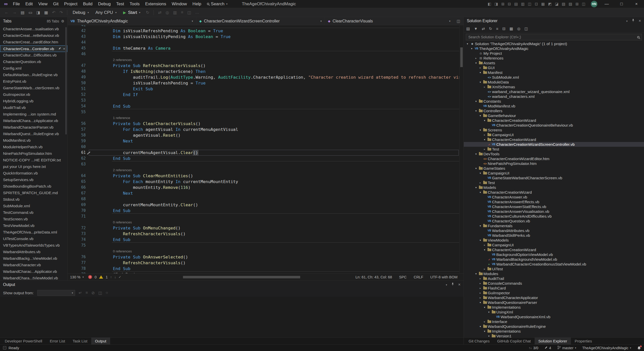 The width and height of the screenshot is (644, 351). What do you see at coordinates (263, 89) in the screenshot?
I see `code-line: 51 Exit Sub` at bounding box center [263, 89].